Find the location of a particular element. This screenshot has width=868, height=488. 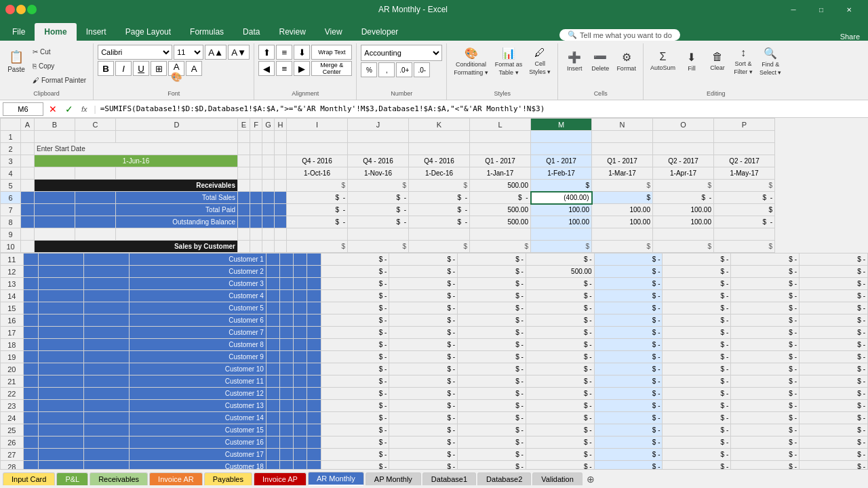

cell-o26: $ - is located at coordinates (765, 443).